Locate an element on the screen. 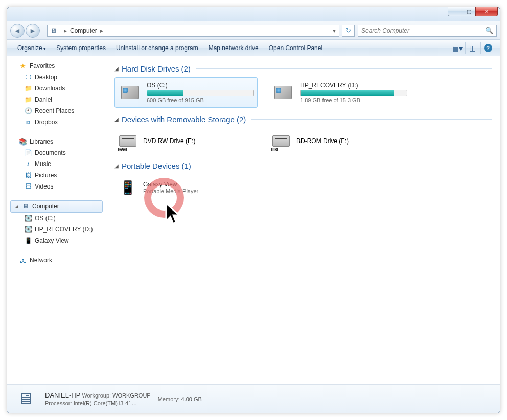  memory-value: 4.00 GB is located at coordinates (192, 399).